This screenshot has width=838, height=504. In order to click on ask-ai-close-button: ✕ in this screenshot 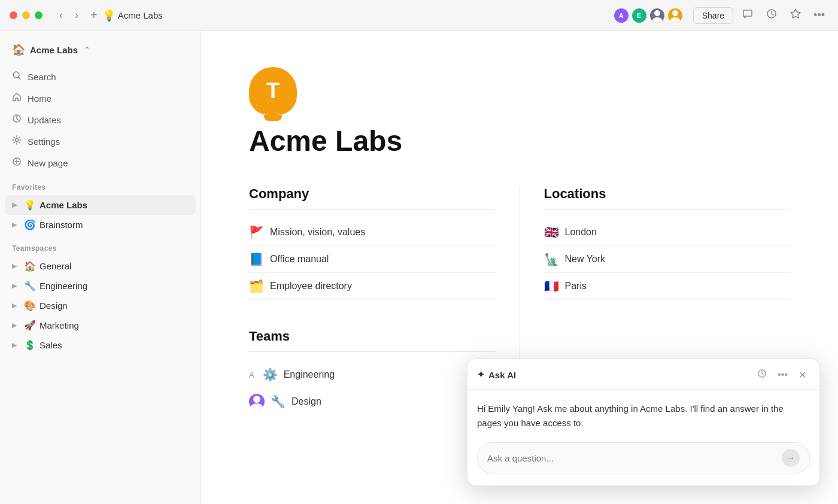, I will do `click(802, 375)`.